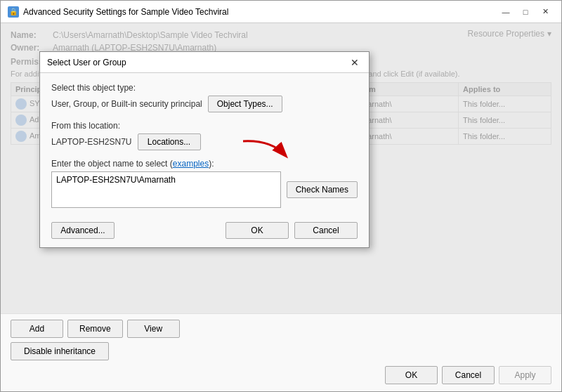 The height and width of the screenshot is (392, 562). Describe the element at coordinates (545, 12) in the screenshot. I see `close-button: ✕` at that location.